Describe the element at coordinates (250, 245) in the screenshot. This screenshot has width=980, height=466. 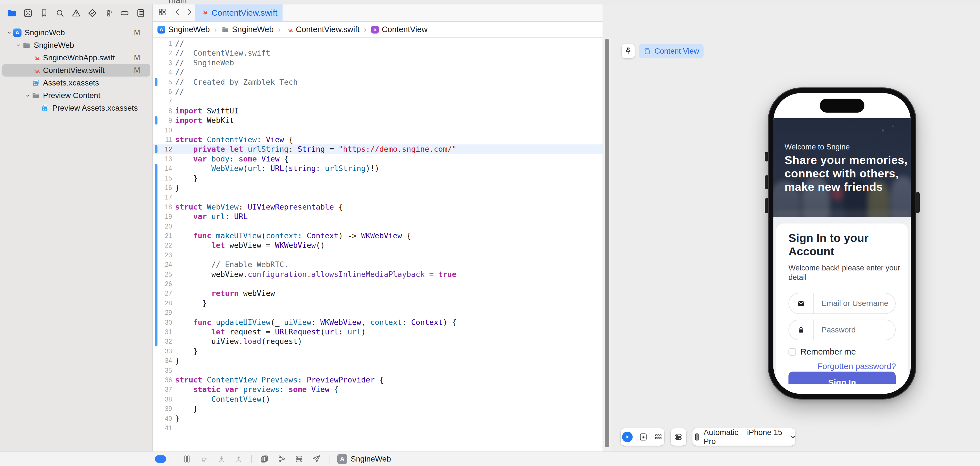
I see `code-line-22: let webView = WKWebView()` at that location.